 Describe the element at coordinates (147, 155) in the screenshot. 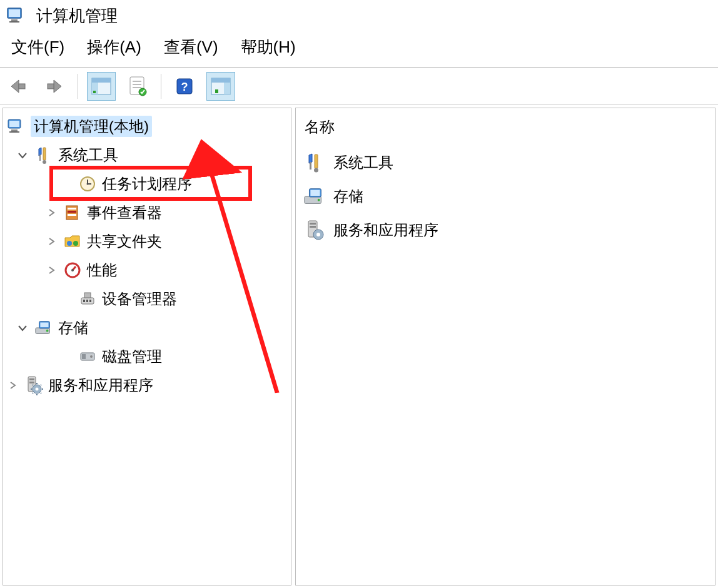

I see `tree-item-system-tools: 系统工具` at that location.